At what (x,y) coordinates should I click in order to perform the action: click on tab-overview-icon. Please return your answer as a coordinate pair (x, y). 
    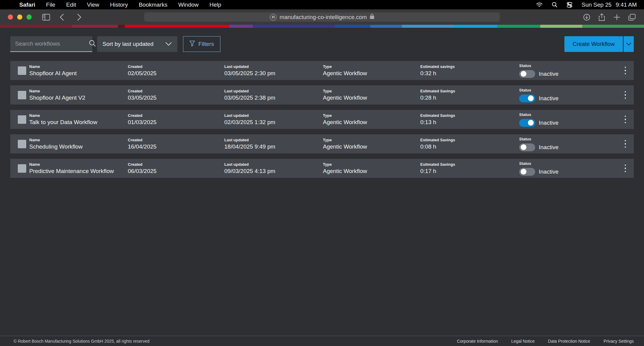
    Looking at the image, I should click on (632, 17).